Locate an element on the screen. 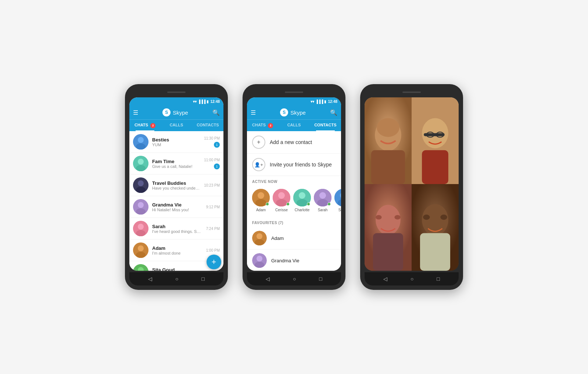 The image size is (588, 374). status-bar: ▾▾ ▐▐▐ ▮ 12:48 is located at coordinates (176, 101).